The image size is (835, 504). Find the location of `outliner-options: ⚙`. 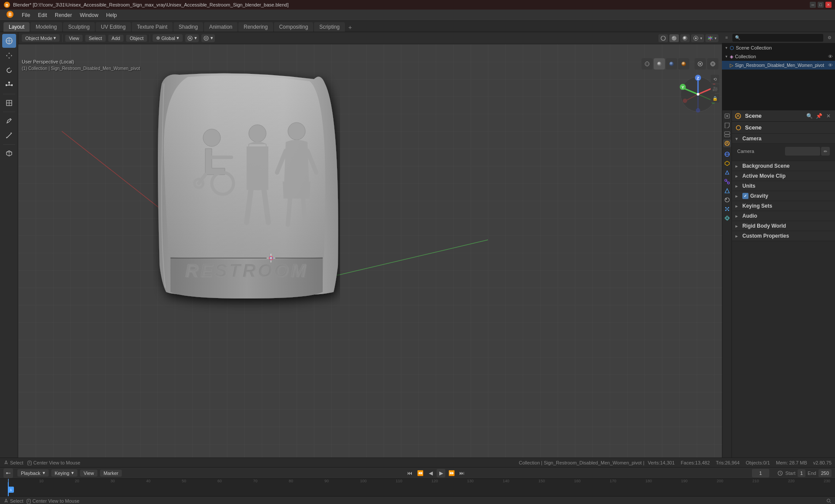

outliner-options: ⚙ is located at coordinates (830, 37).